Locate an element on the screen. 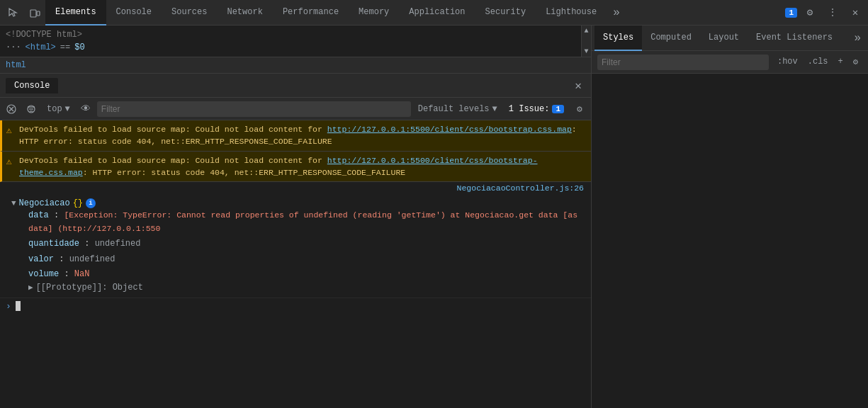 This screenshot has height=408, width=868. console-settings-icon: ⚙ is located at coordinates (580, 109).